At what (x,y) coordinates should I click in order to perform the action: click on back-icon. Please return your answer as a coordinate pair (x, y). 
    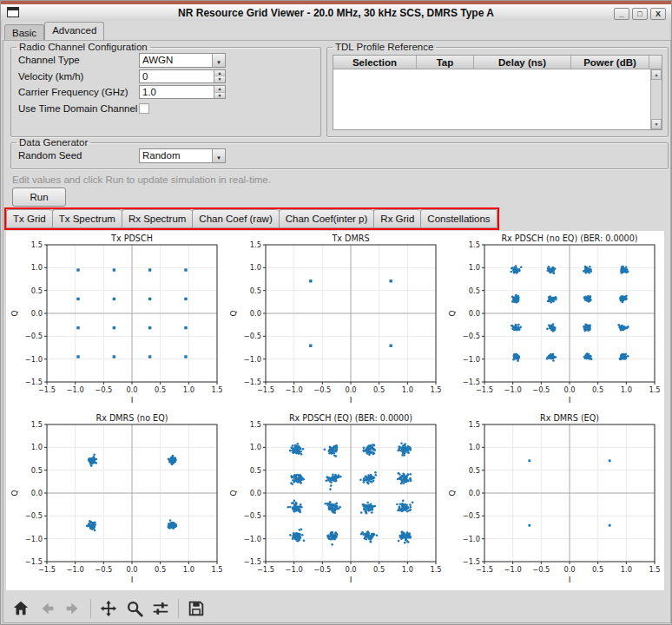
    Looking at the image, I should click on (47, 609).